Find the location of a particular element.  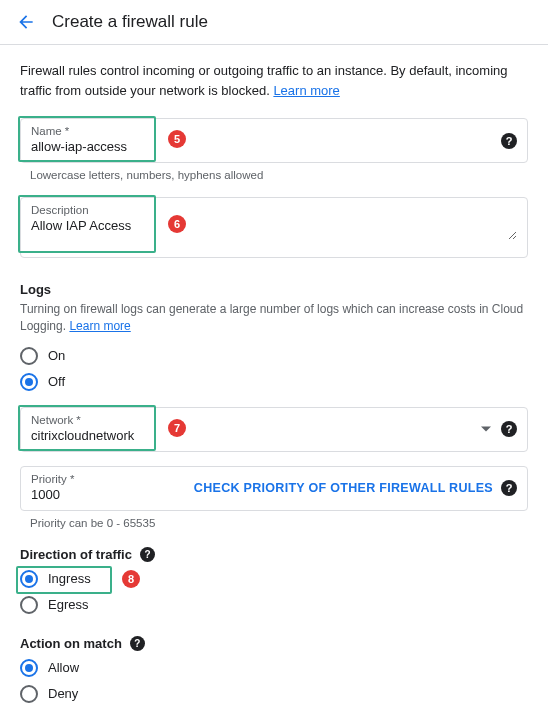

logs-off-row: Off is located at coordinates (274, 382).